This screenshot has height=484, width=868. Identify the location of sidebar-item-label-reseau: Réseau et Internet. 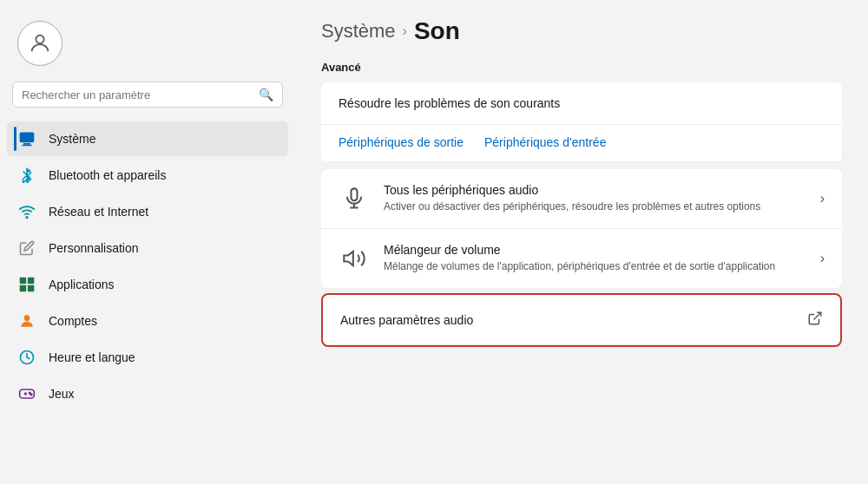
(99, 212).